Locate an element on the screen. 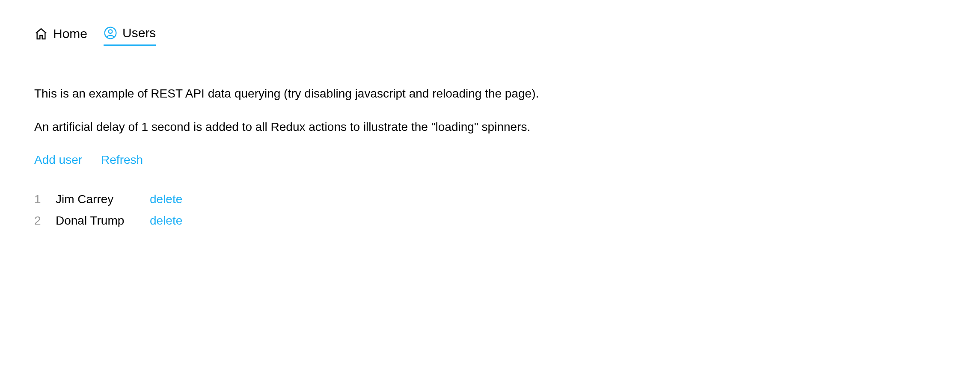  user-id: 1 is located at coordinates (45, 199).